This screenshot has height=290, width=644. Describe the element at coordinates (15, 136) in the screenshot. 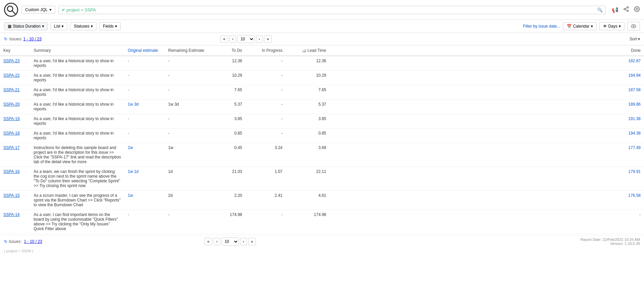

I see `cell-key: SSPA-18` at that location.